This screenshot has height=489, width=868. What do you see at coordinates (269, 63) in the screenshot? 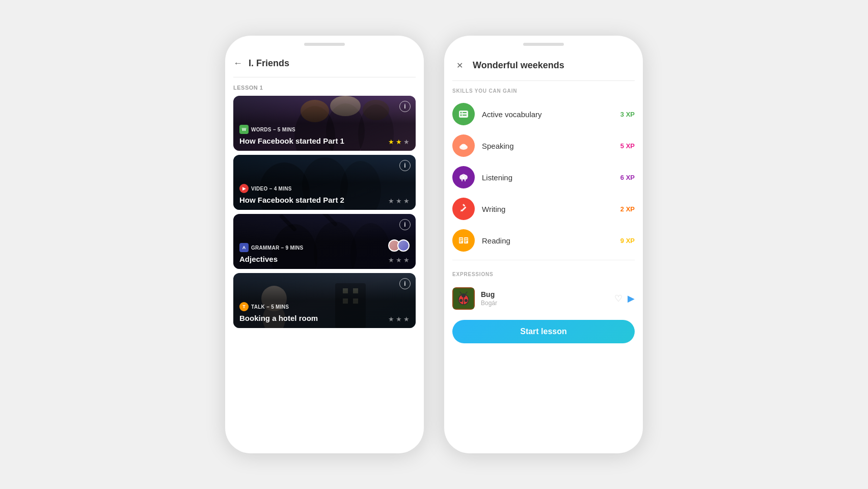
I see `lesson-list-title: I. Friends` at bounding box center [269, 63].